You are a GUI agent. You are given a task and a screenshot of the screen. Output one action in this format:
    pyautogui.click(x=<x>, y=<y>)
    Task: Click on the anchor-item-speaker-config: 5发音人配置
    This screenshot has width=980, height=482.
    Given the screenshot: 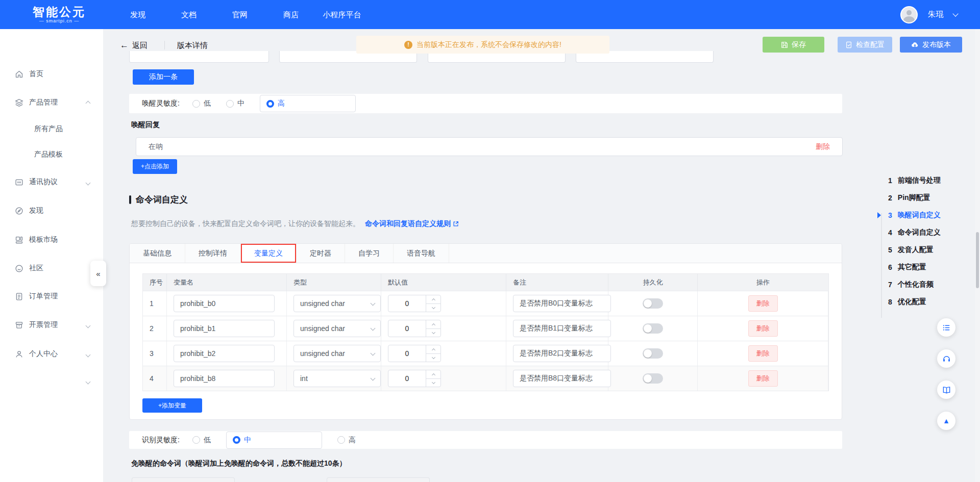 What is the action you would take?
    pyautogui.click(x=924, y=250)
    